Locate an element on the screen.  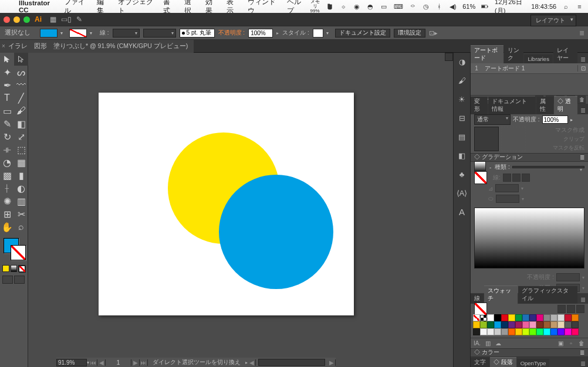
symbols-icon: ☀ is located at coordinates (462, 99).